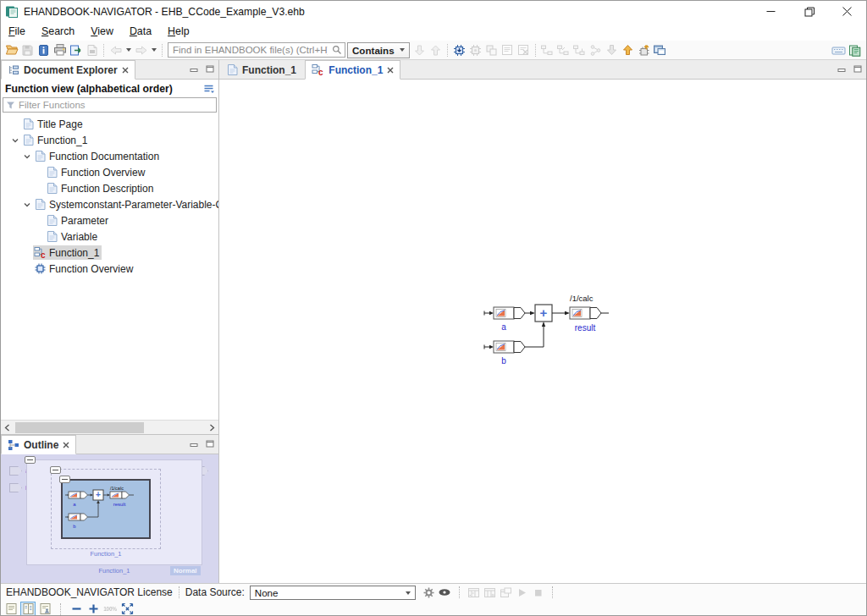 This screenshot has width=867, height=616. What do you see at coordinates (208, 89) in the screenshot?
I see `view-menu-icon` at bounding box center [208, 89].